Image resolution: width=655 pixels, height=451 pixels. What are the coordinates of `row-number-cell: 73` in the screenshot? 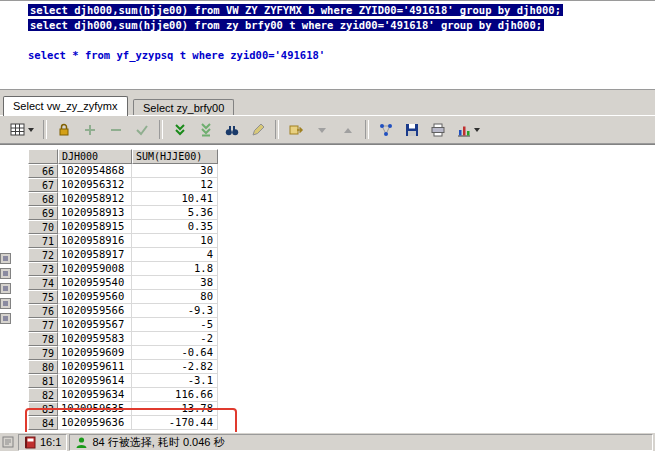 It's located at (43, 269).